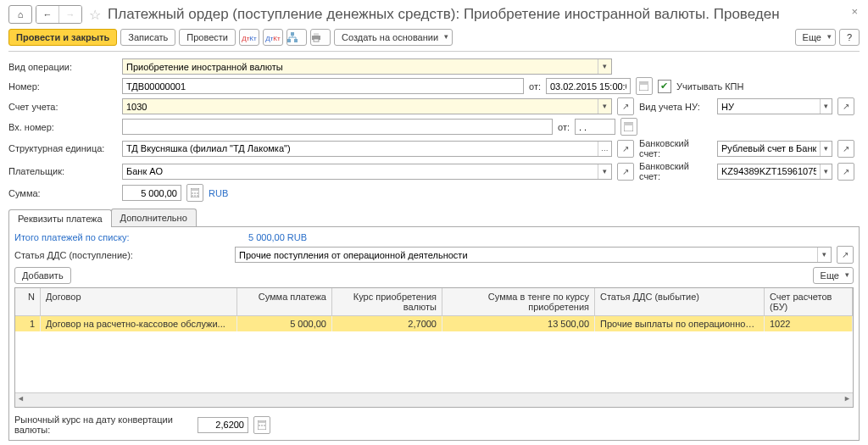  What do you see at coordinates (285, 302) in the screenshot?
I see `col-amount: Сумма платежа` at bounding box center [285, 302].